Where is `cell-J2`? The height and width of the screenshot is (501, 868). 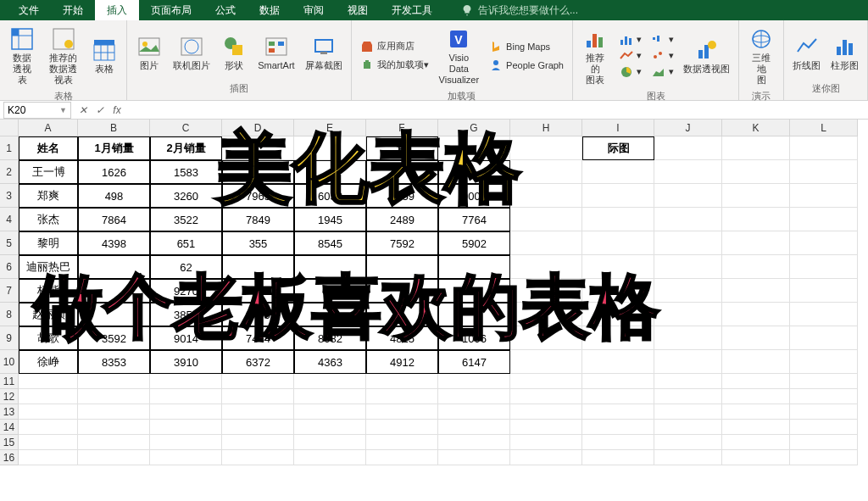
cell-J2 is located at coordinates (688, 172).